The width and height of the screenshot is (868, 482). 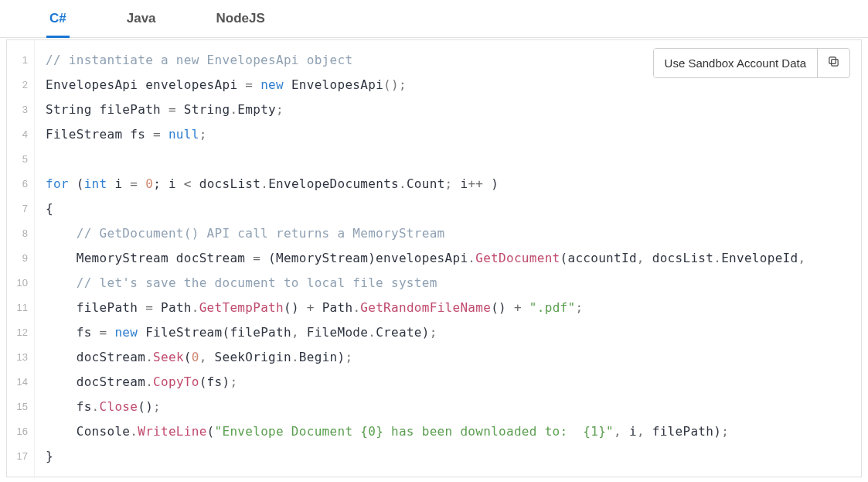 I want to click on code-line: docStream.Seek(0, SeekOrigin.Begin);, so click(x=453, y=357).